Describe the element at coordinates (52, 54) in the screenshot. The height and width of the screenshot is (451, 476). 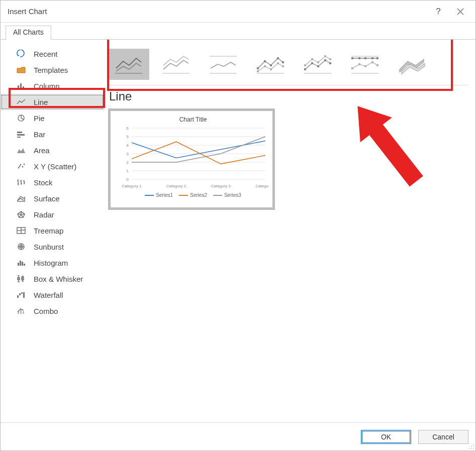
I see `category-recent: Recent` at that location.